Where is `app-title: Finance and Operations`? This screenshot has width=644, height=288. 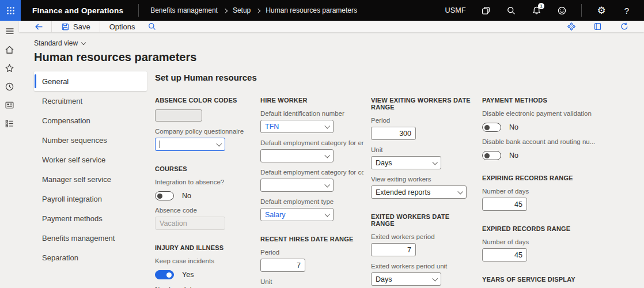 app-title: Finance and Operations is located at coordinates (79, 10).